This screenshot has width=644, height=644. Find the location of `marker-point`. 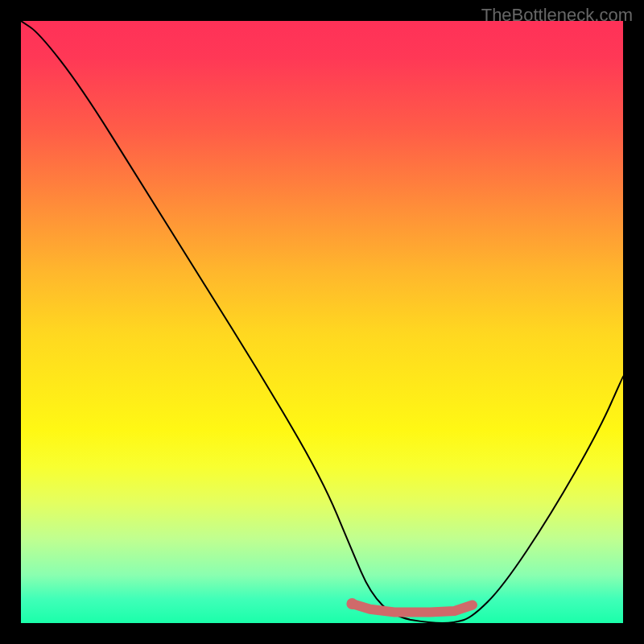

marker-point is located at coordinates (352, 604).